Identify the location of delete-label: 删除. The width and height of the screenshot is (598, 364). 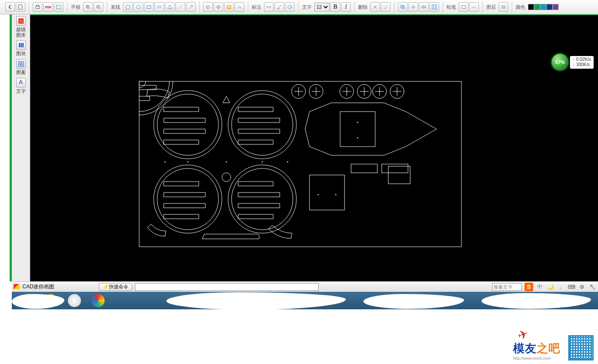
(363, 7).